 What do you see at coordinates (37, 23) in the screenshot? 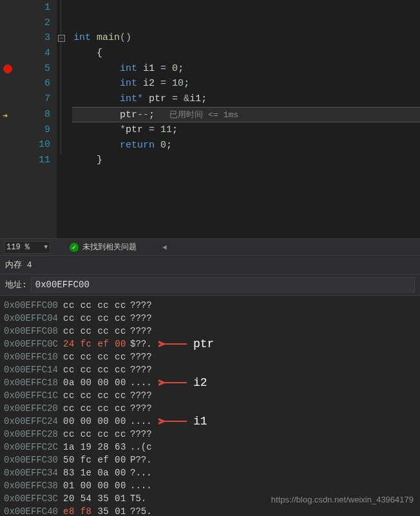
I see `line-number: 2` at bounding box center [37, 23].